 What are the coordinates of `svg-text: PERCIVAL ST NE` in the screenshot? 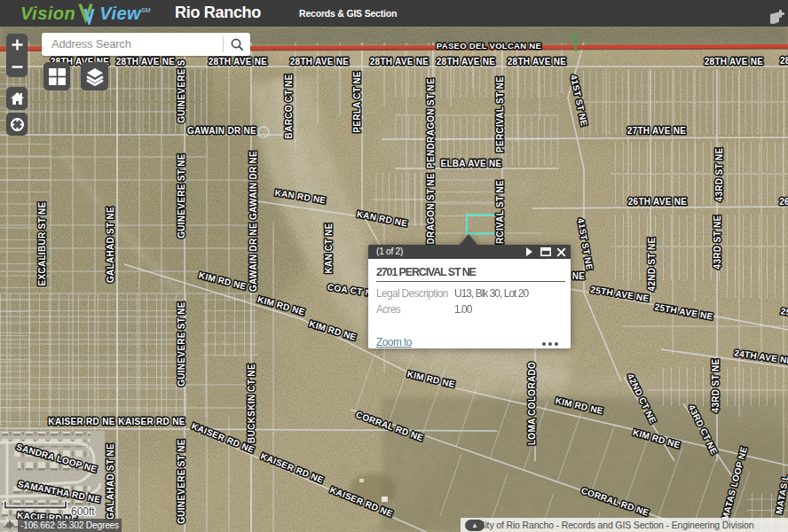 It's located at (500, 114).